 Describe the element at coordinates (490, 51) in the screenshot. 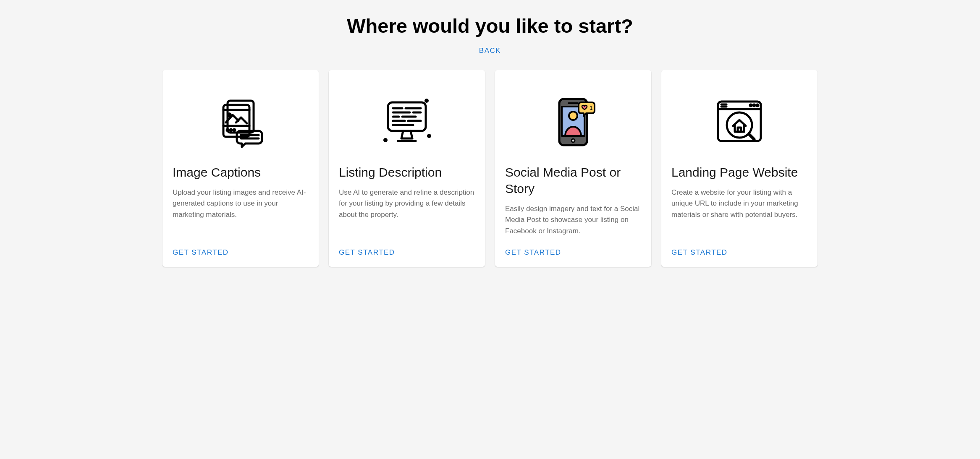

I see `back-link: BACK` at that location.